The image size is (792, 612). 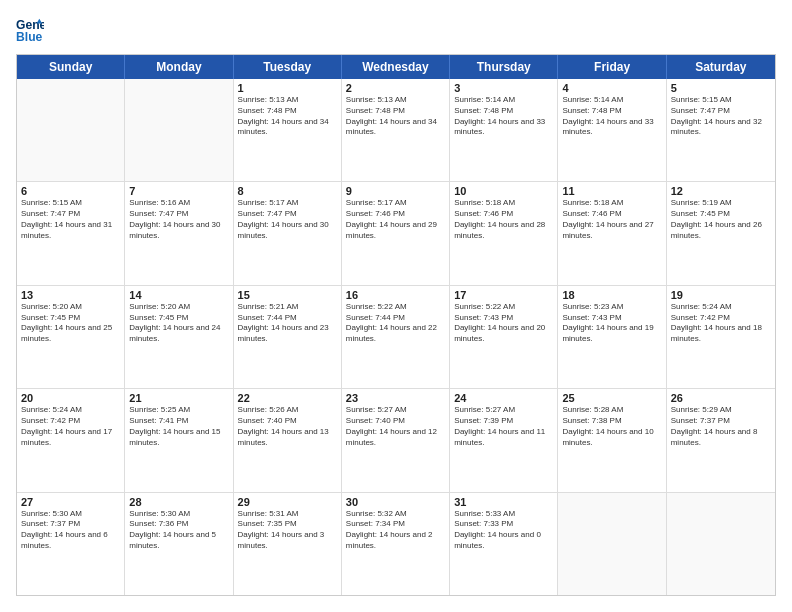 I want to click on day-info: Sunrise: 5:17 AM Sunset: 7:46 PM Dayligh…, so click(x=396, y=220).